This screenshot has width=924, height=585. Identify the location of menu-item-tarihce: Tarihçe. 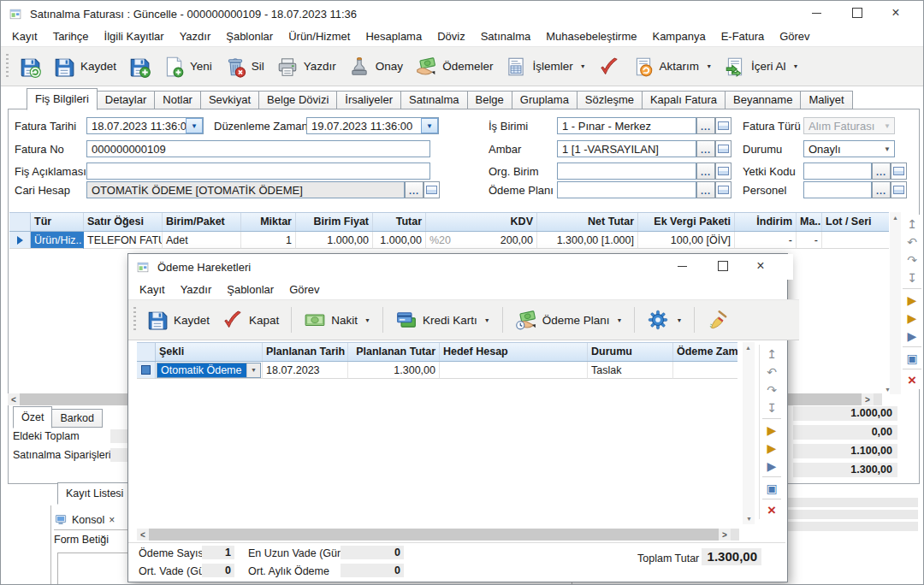
(71, 36).